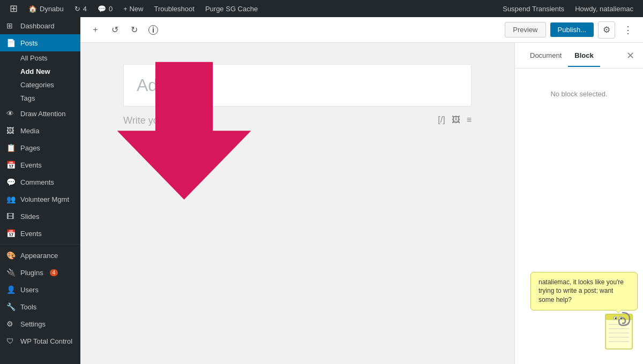 The width and height of the screenshot is (643, 364). What do you see at coordinates (628, 30) in the screenshot?
I see `more-options-button: ⋮` at bounding box center [628, 30].